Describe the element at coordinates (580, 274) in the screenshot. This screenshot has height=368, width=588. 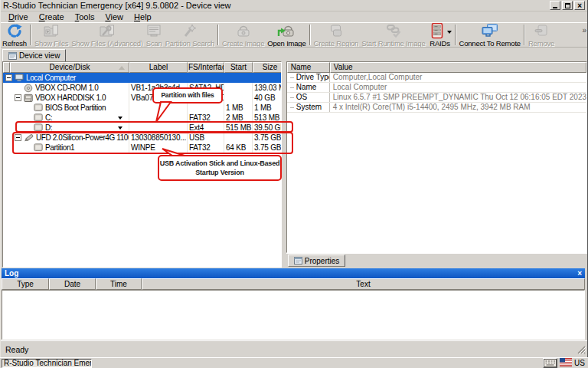
I see `log-close-icon: ×` at that location.